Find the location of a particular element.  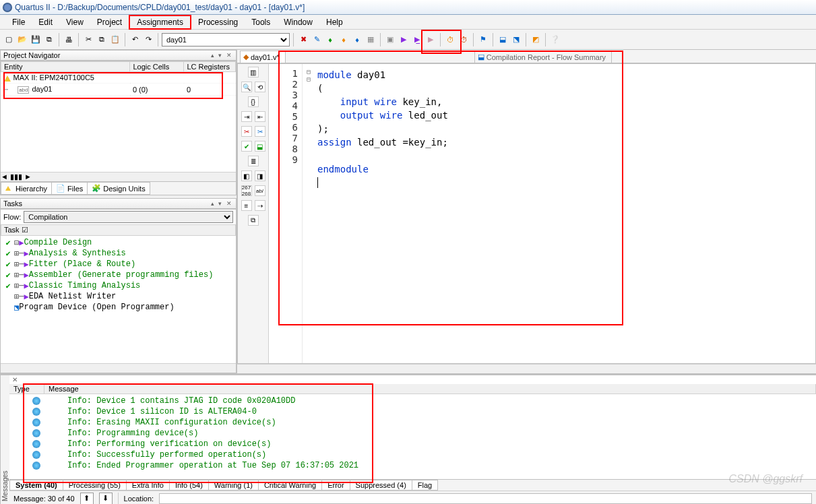

task-timing: ✔ ⊞─▶ Classic Timing Analysis is located at coordinates (119, 286).